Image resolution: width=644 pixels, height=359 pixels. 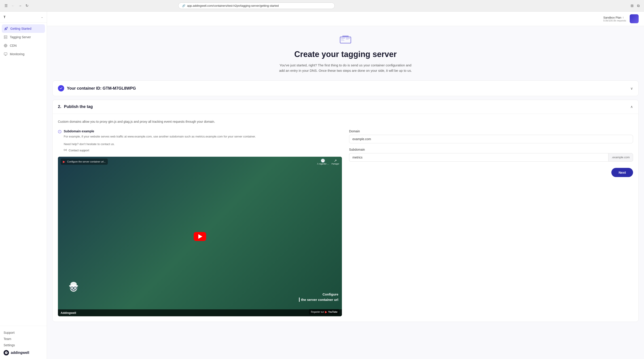 What do you see at coordinates (16, 6) in the screenshot?
I see `browser-nav-icons: ☰ ← → ↻` at bounding box center [16, 6].